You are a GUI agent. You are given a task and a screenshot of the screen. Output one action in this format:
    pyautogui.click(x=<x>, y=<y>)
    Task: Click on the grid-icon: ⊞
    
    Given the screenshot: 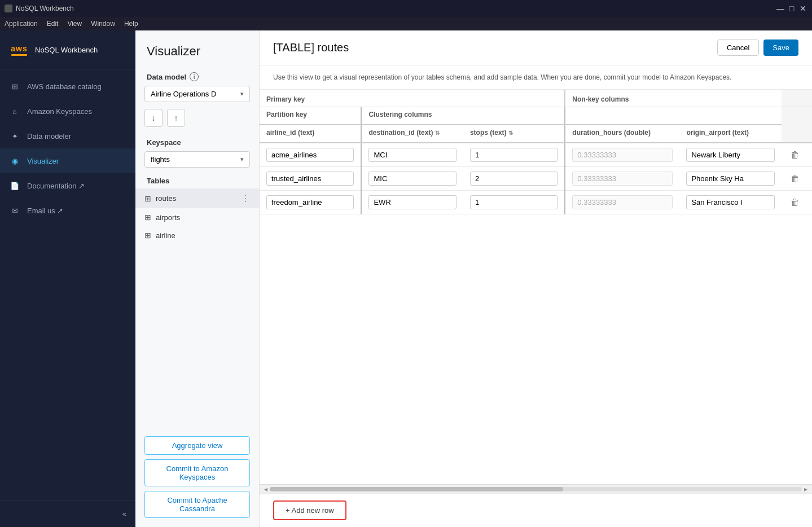 What is the action you would take?
    pyautogui.click(x=15, y=86)
    